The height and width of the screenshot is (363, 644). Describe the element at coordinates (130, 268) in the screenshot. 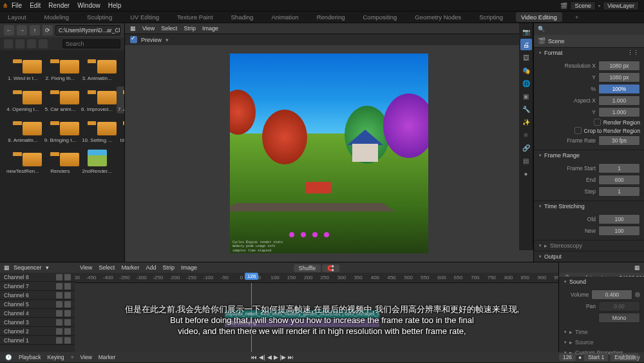

I see `seq-marker-menu: Marker` at that location.